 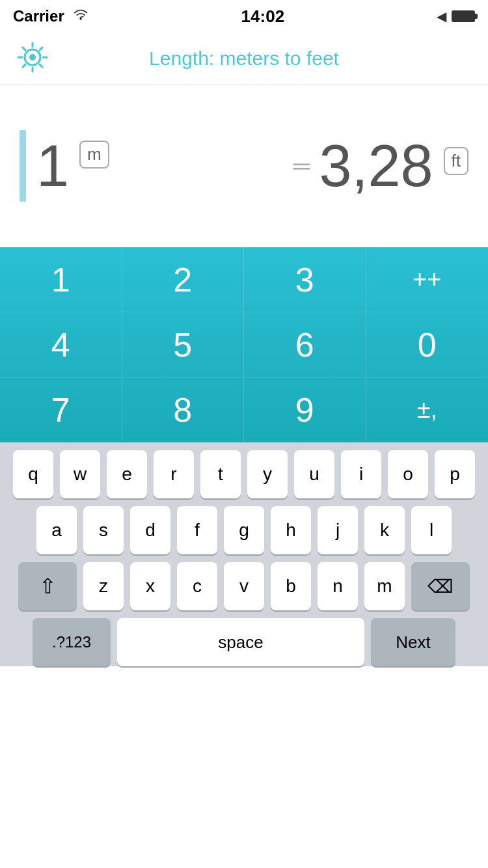 I want to click on shift-icon: ⇧, so click(x=48, y=586).